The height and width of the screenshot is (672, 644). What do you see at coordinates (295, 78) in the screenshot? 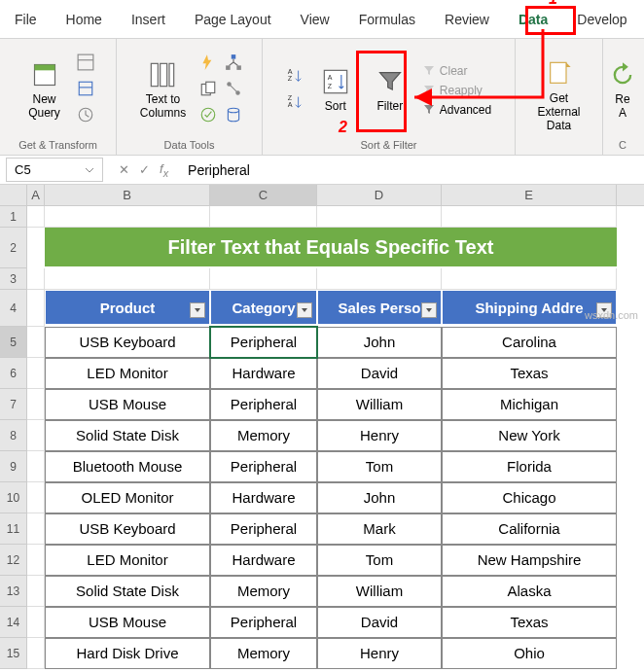
I see `sort-asc-icon: AZ` at bounding box center [295, 78].